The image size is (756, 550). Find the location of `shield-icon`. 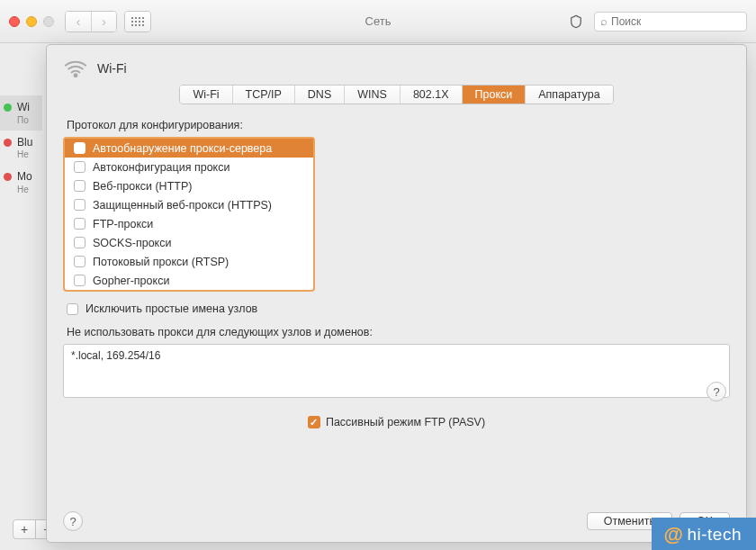

shield-icon is located at coordinates (576, 22).